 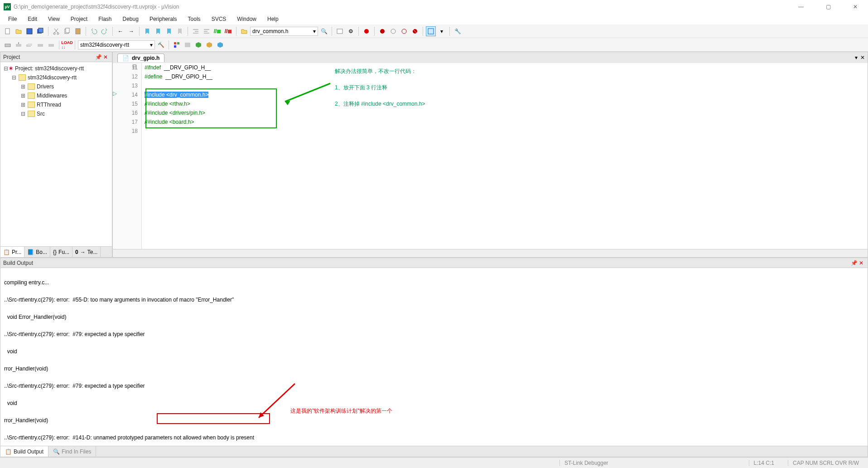 What do you see at coordinates (217, 31) in the screenshot?
I see `comment-icon: //≣` at bounding box center [217, 31].